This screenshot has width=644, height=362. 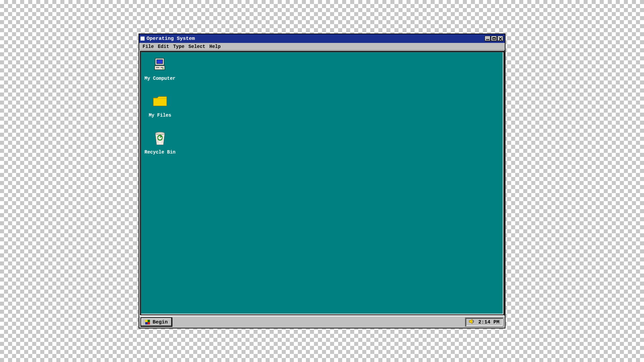 I want to click on menu-select: Select, so click(x=197, y=47).